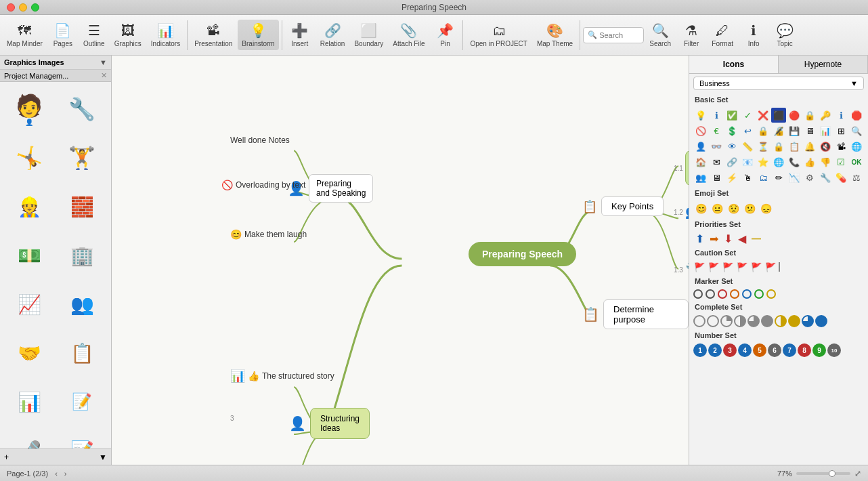 The width and height of the screenshot is (868, 481). I want to click on num-9: 9, so click(819, 350).